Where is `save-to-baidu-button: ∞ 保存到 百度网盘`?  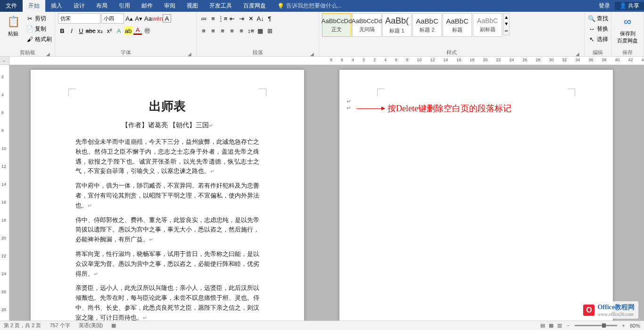
save-to-baidu-button: ∞ 保存到 百度网盘 is located at coordinates (627, 29).